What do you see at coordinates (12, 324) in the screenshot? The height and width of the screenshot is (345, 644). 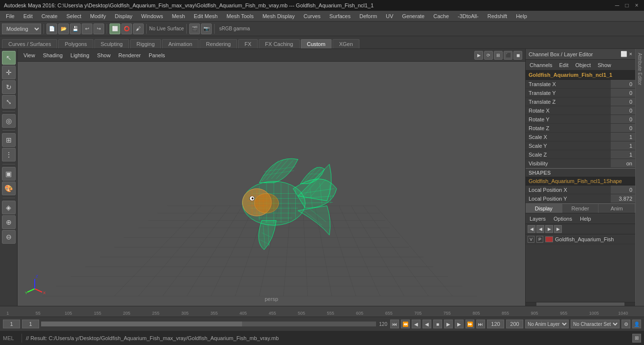 I see `current-frame-input` at bounding box center [12, 324].